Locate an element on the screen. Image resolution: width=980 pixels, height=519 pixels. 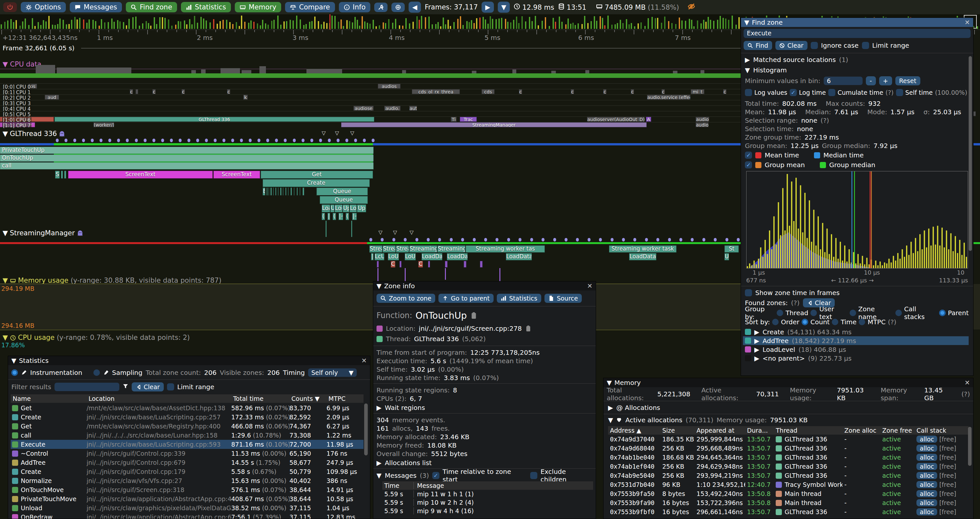
ignore-case-checkbox is located at coordinates (814, 46).